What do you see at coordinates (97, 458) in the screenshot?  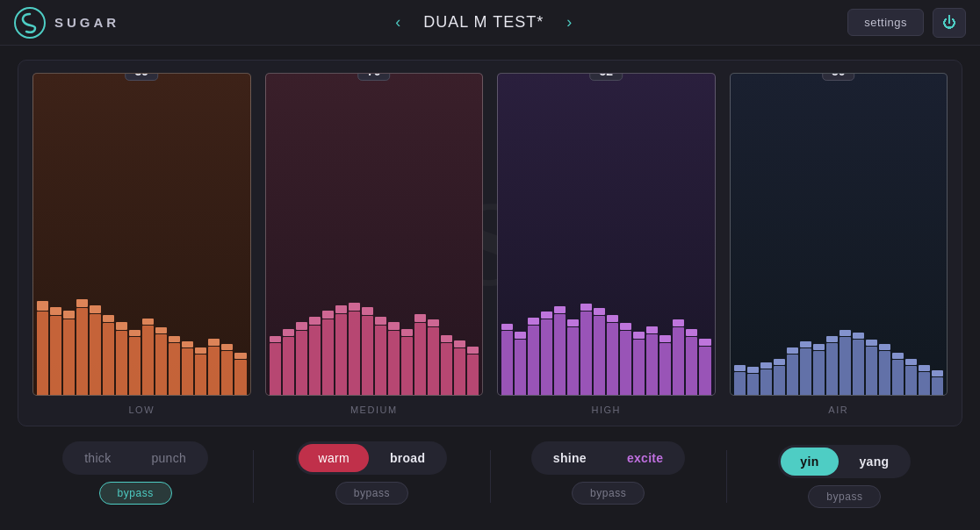 I see `toggle-btn-thick: thick` at bounding box center [97, 458].